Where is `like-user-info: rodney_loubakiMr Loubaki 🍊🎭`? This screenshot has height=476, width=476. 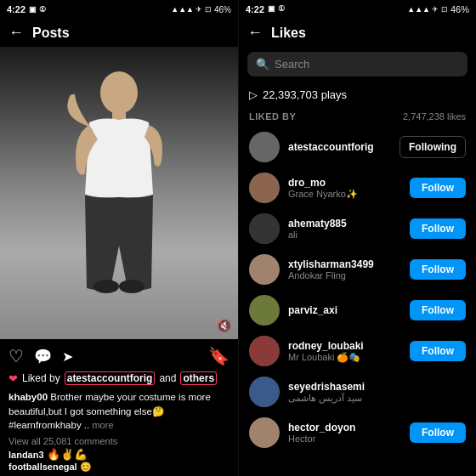
like-user-info: rodney_loubakiMr Loubaki 🍊🎭 is located at coordinates (345, 352).